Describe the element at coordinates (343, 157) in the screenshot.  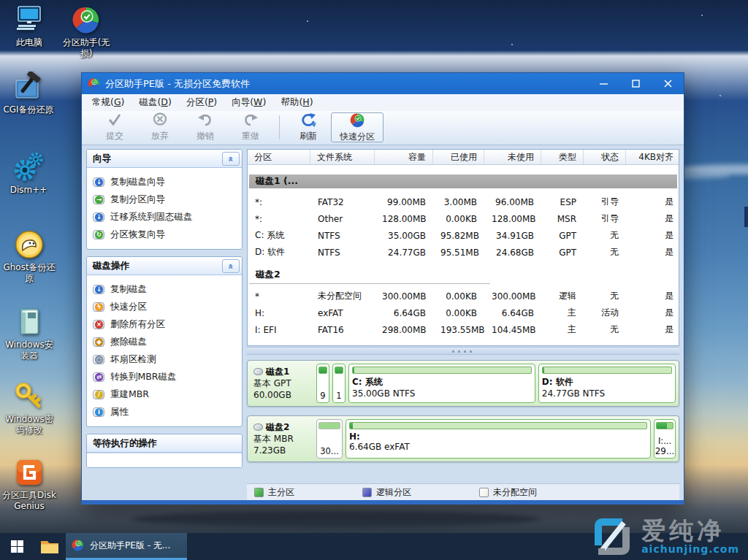
I see `column-header: 文件系统` at that location.